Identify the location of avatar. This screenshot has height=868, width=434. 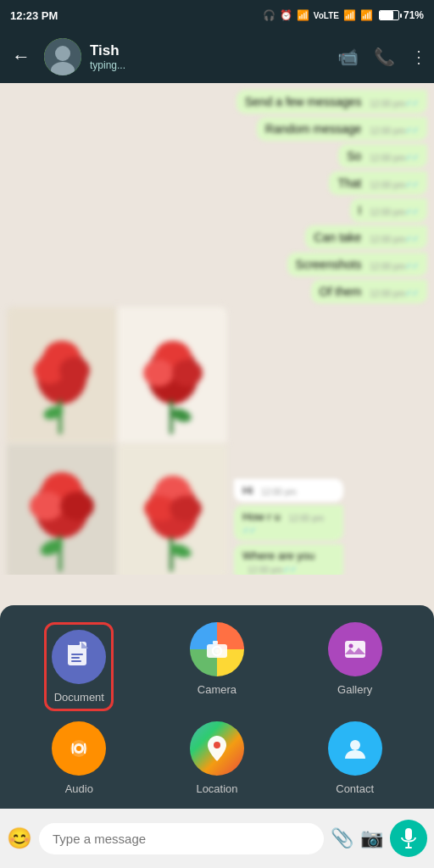
(63, 57).